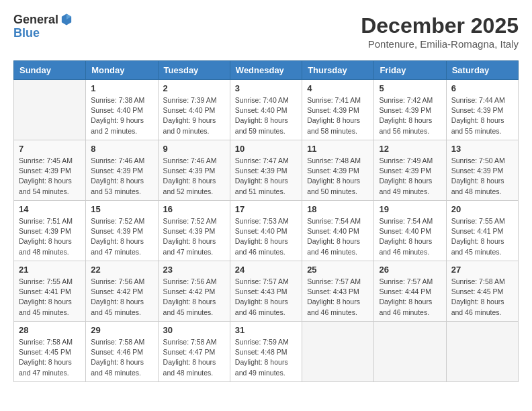  I want to click on day-number: 6, so click(482, 89).